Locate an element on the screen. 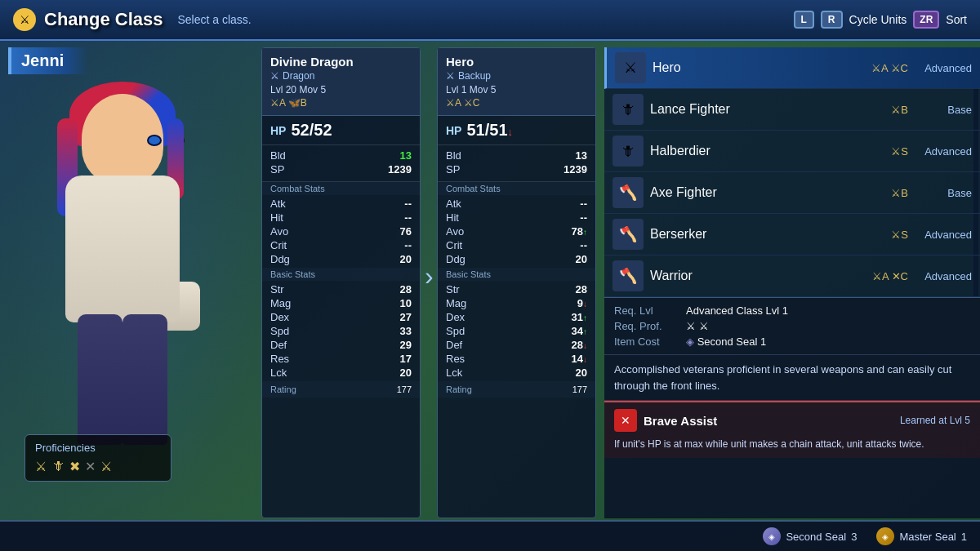  title-icon: ⚔ is located at coordinates (24, 20).